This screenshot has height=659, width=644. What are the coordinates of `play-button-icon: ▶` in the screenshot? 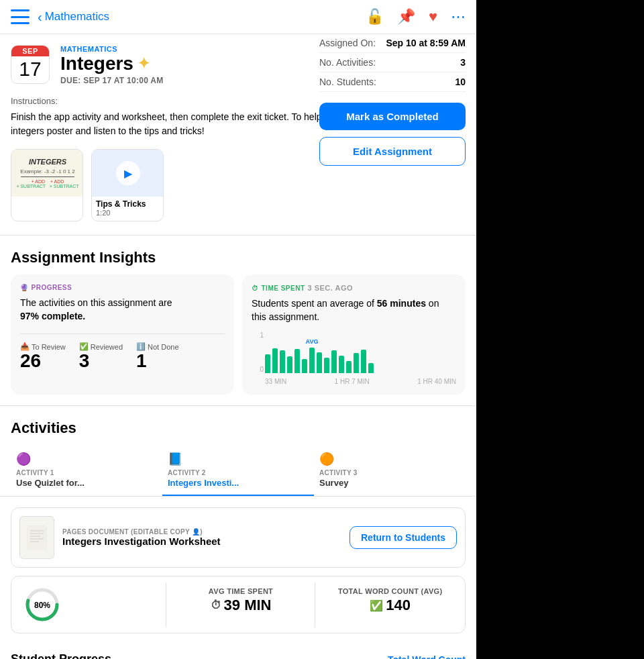 It's located at (128, 173).